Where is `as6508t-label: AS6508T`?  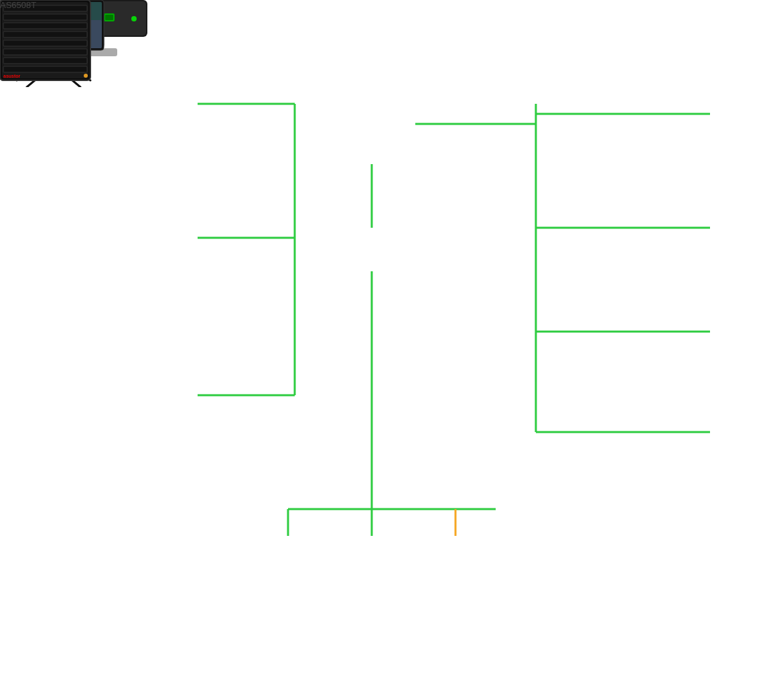 as6508t-label: AS6508T is located at coordinates (18, 5).